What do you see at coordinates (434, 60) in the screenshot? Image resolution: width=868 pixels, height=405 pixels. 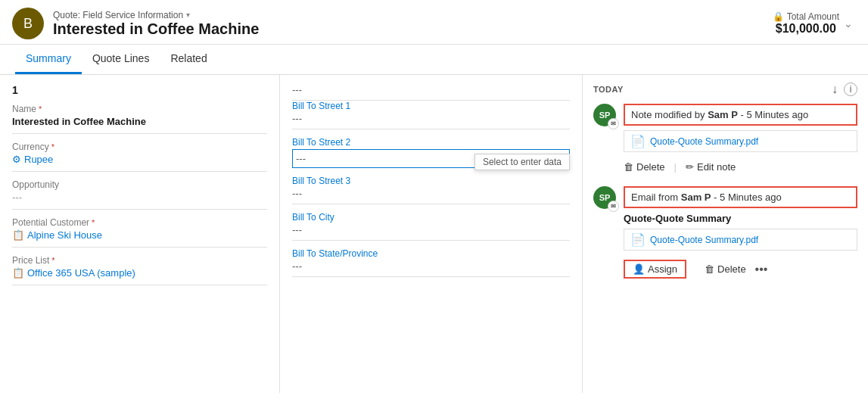 I see `nav-tabs: Summary Quote Lines Related` at bounding box center [434, 60].